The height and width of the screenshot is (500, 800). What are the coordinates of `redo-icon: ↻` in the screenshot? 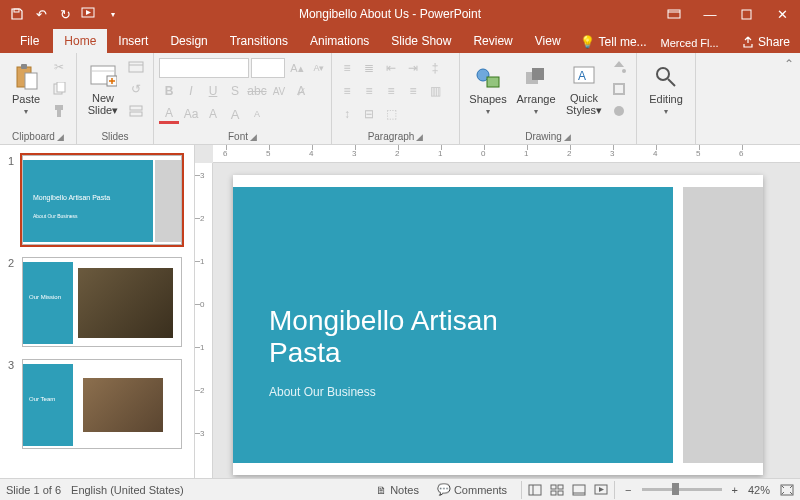 It's located at (65, 14).